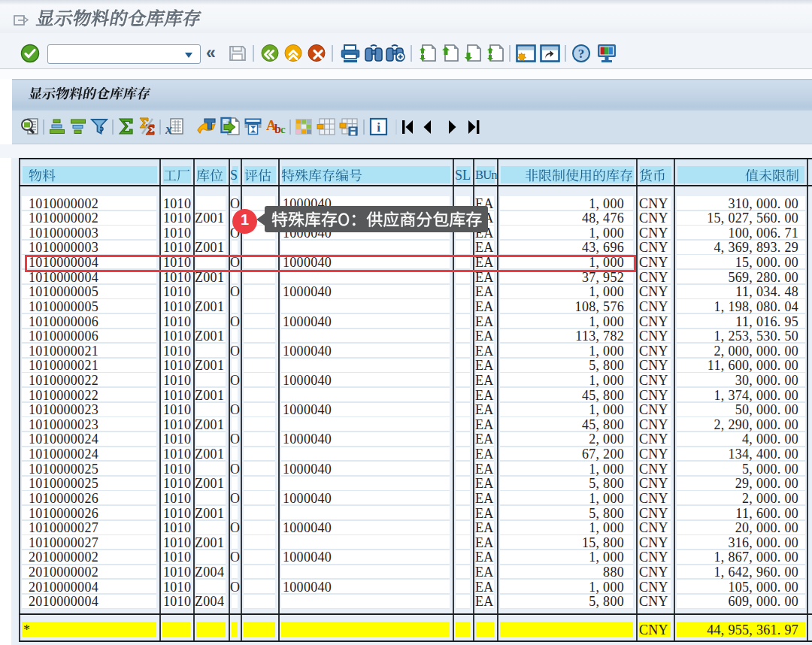 This screenshot has width=812, height=645. I want to click on svg-text: c, so click(283, 129).